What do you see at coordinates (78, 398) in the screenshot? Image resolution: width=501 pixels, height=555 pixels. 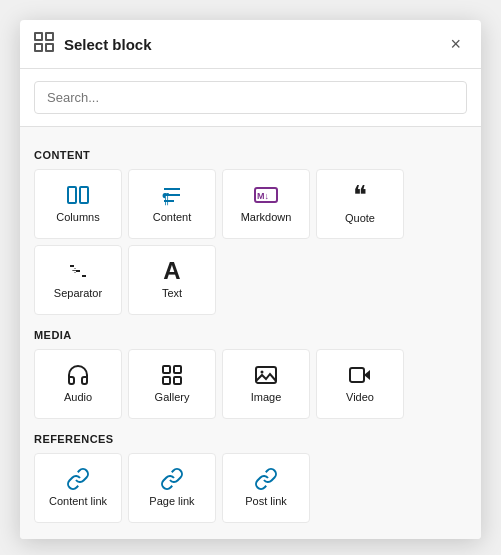 I see `block-label-audio: Audio` at bounding box center [78, 398].